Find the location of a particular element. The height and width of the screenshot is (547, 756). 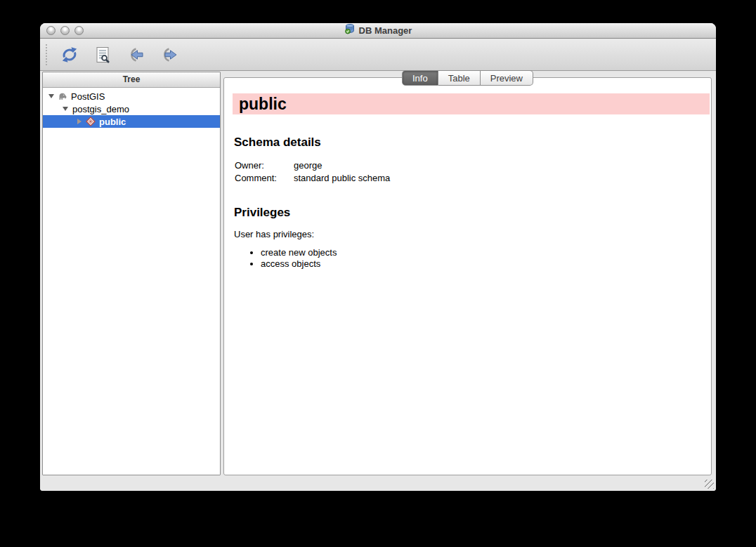

tree-list: PostGIS postgis_demo public is located at coordinates (131, 108).